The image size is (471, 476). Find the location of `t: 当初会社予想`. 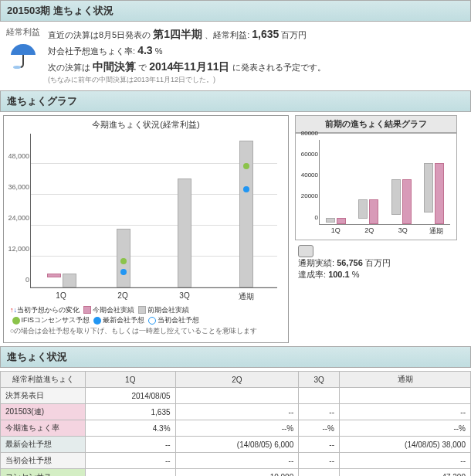

t: 当初会社予想 is located at coordinates (178, 320).